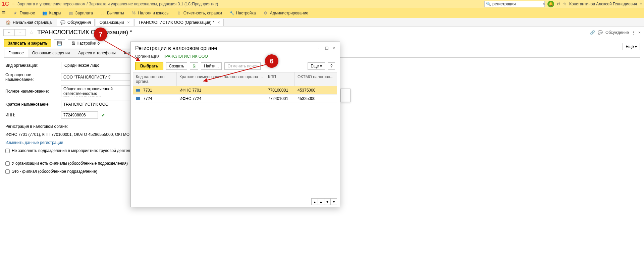  Describe the element at coordinates (211, 66) in the screenshot. I see `find-button: Найти...` at that location.